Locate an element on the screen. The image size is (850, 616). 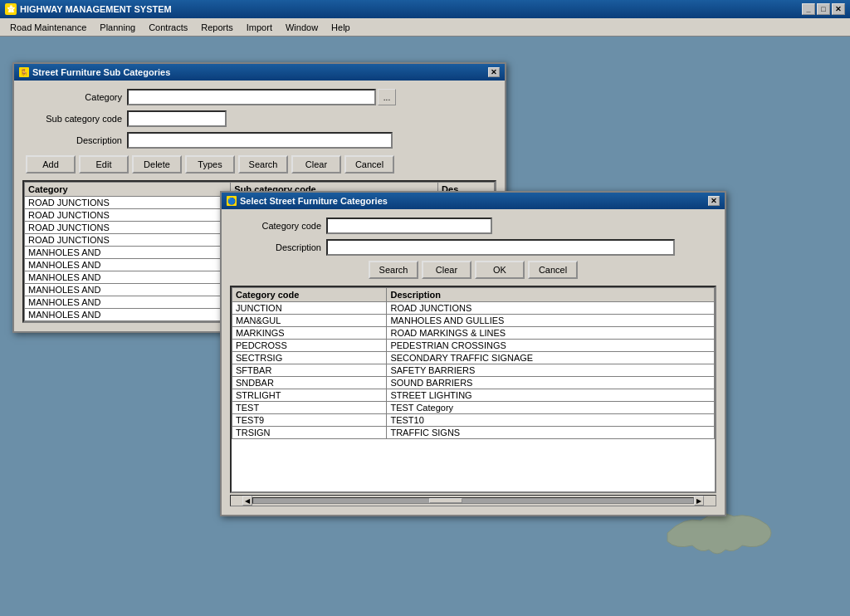
table-row: MAN&GULMANHOLES AND GULLIES is located at coordinates (473, 320).